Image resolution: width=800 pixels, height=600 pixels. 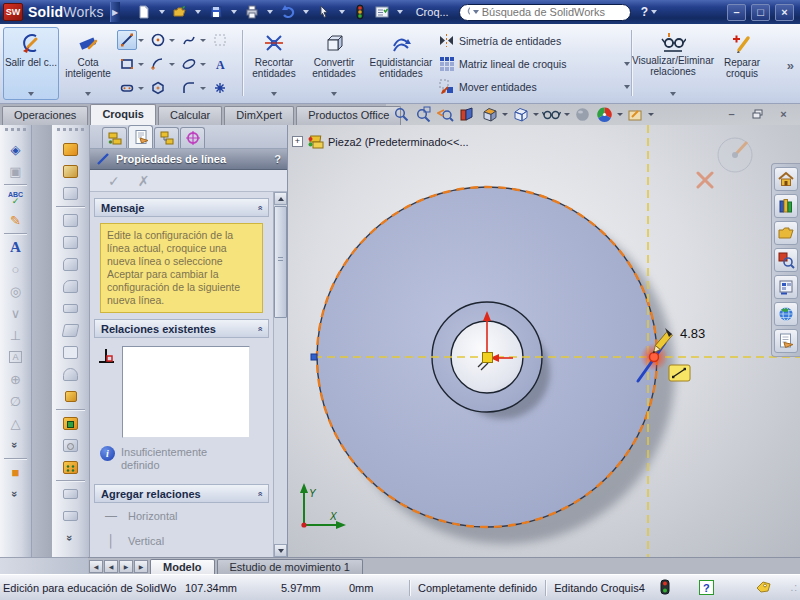 I want to click on zoom-fit-button, so click(x=402, y=114).